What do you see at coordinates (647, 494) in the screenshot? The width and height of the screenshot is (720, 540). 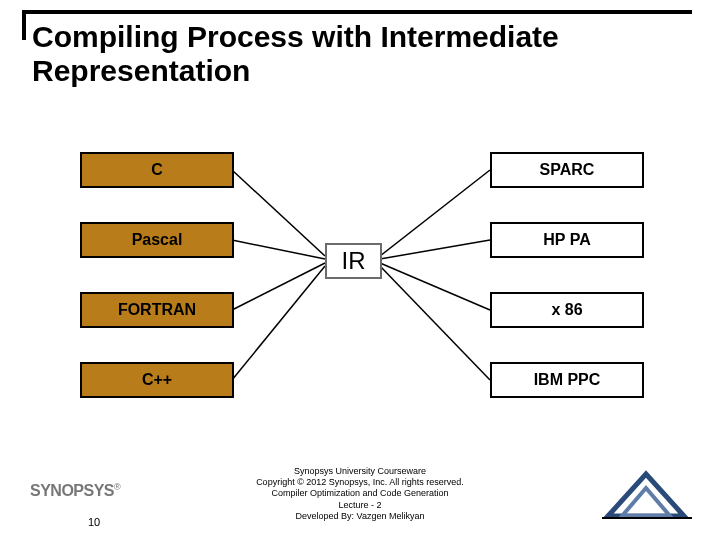 I see `partner-logo-icon` at bounding box center [647, 494].